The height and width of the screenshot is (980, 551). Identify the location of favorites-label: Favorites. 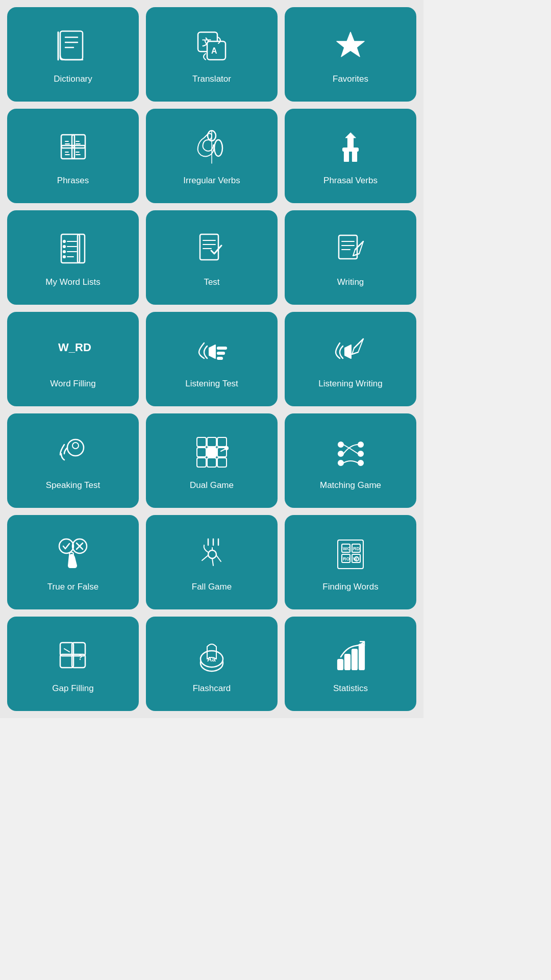
(350, 79).